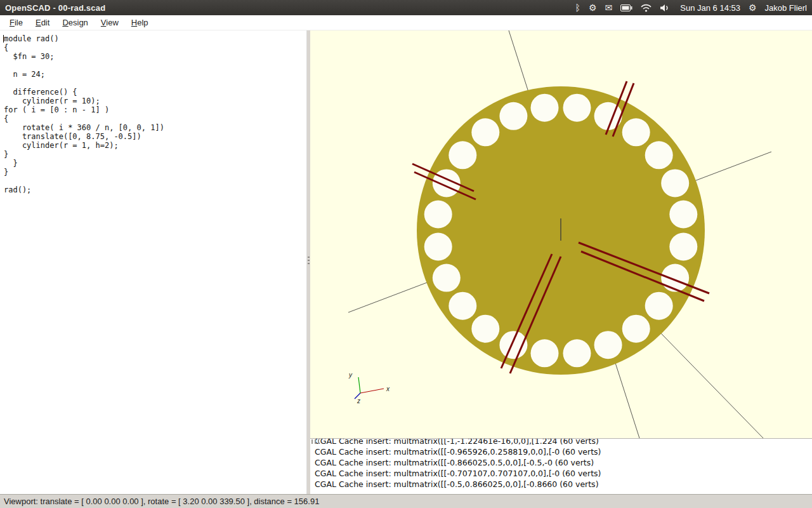 The height and width of the screenshot is (508, 812). I want to click on menubar: File Edit Design View Help, so click(406, 23).